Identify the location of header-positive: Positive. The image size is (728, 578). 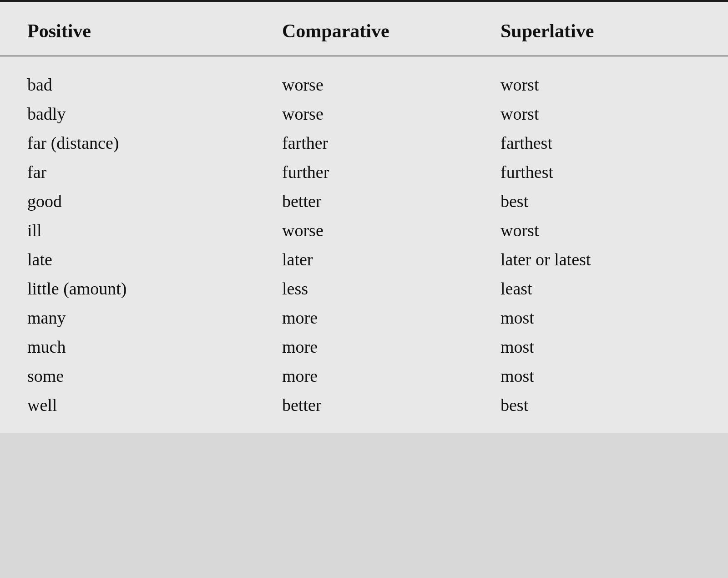
(127, 29).